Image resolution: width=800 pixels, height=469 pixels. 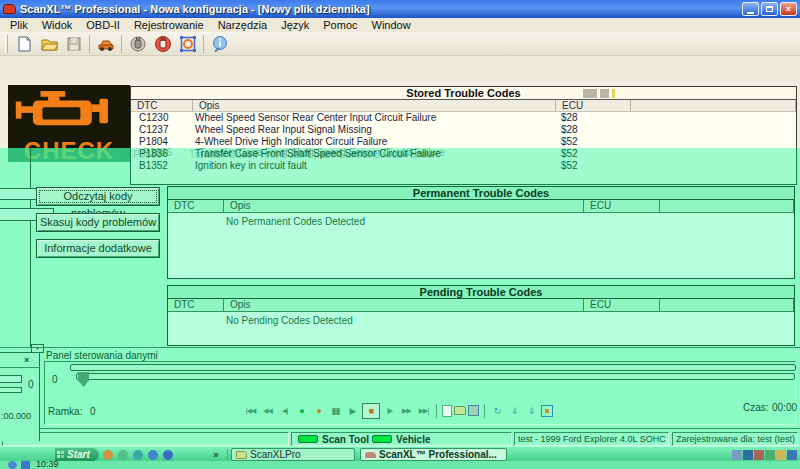 I want to click on col-opis: Opis, so click(x=404, y=305).